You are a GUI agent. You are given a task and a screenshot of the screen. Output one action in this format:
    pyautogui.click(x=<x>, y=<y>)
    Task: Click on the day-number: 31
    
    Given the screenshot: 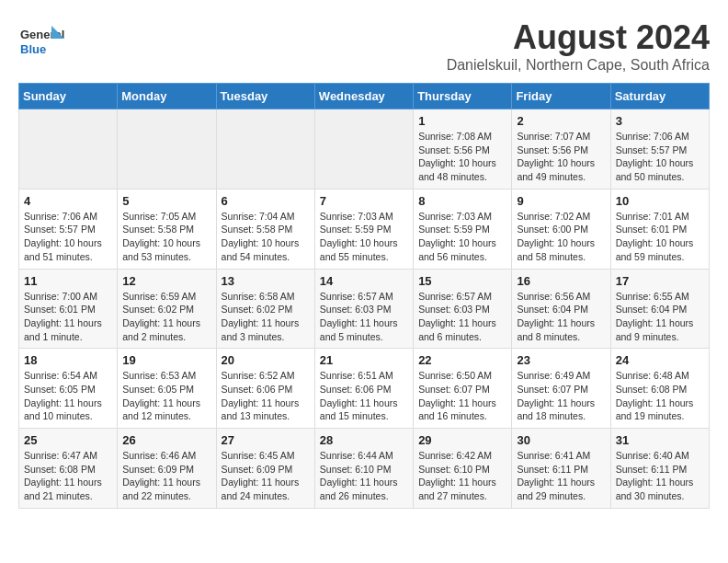 What is the action you would take?
    pyautogui.click(x=660, y=440)
    